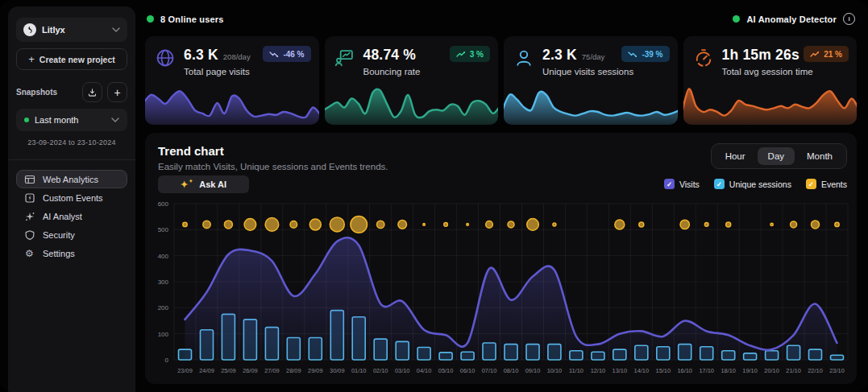  Describe the element at coordinates (72, 216) in the screenshot. I see `sidebar-item-ai-analyst: AI Analyst` at that location.